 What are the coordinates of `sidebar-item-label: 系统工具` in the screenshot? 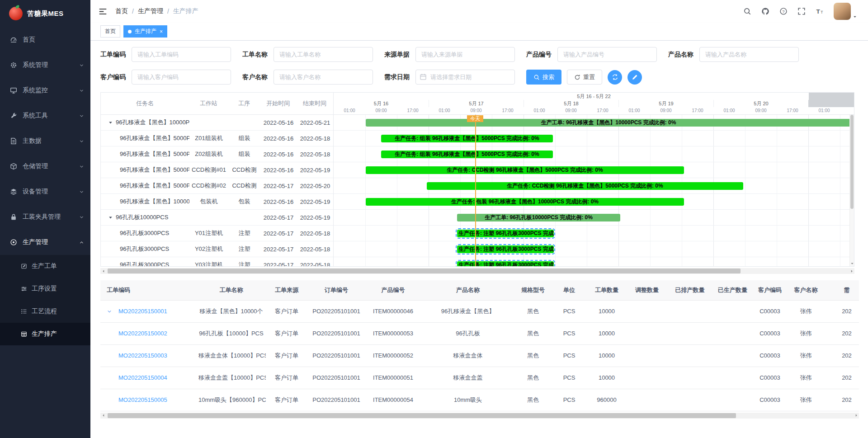 It's located at (51, 116).